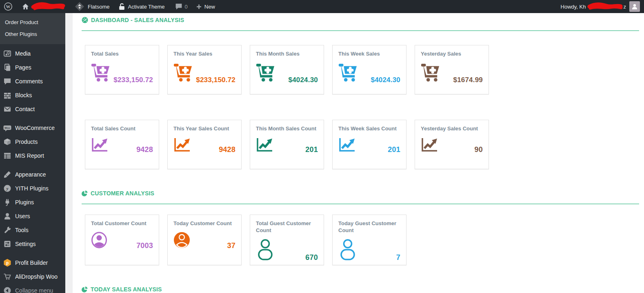 Image resolution: width=644 pixels, height=293 pixels. I want to click on tools-icon, so click(7, 230).